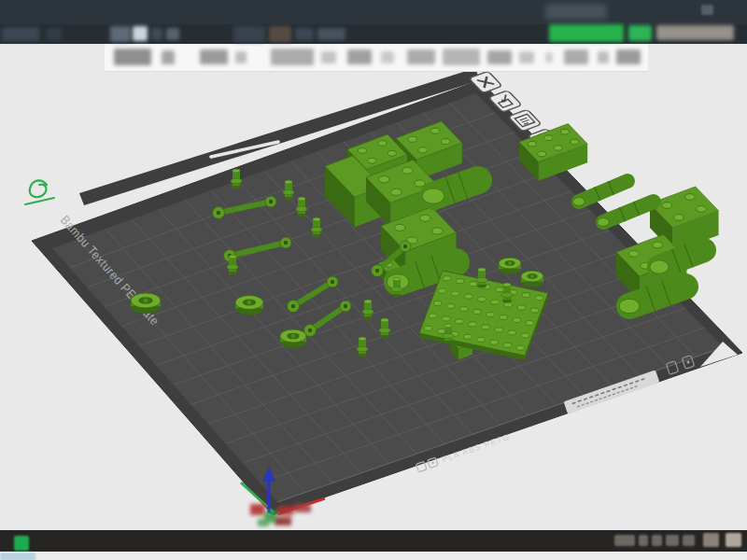  I want to click on statusbar-blue-tab, so click(18, 556).